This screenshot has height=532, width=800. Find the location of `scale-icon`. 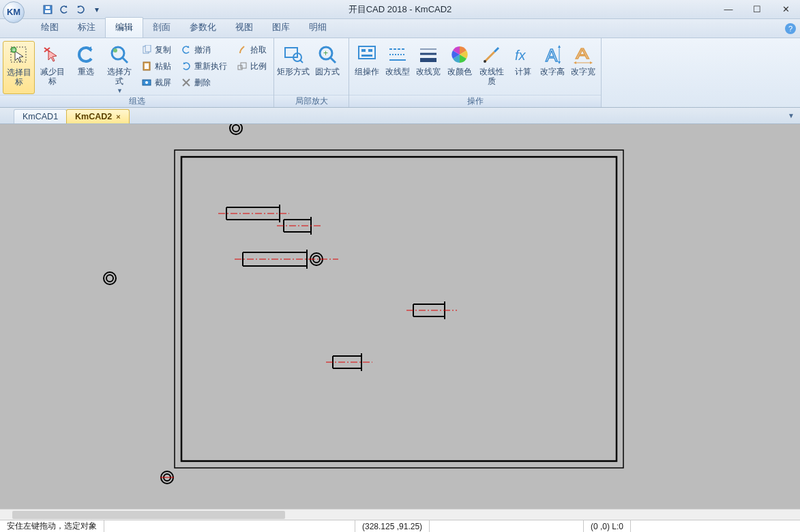

scale-icon is located at coordinates (242, 66).